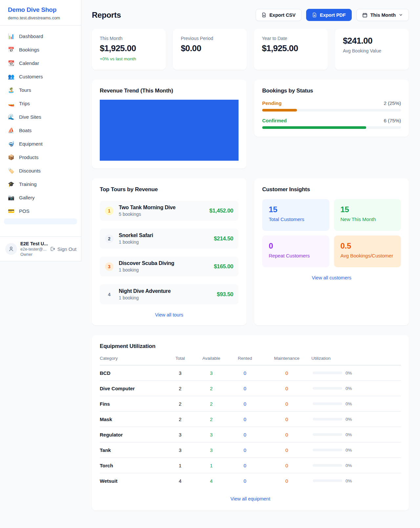  I want to click on dive-mask-icon: 🤿, so click(11, 144).